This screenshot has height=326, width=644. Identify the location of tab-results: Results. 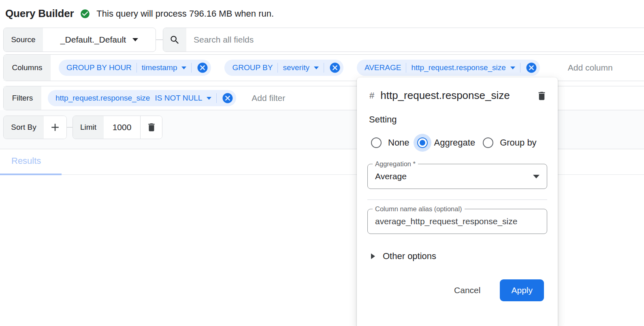
(26, 161).